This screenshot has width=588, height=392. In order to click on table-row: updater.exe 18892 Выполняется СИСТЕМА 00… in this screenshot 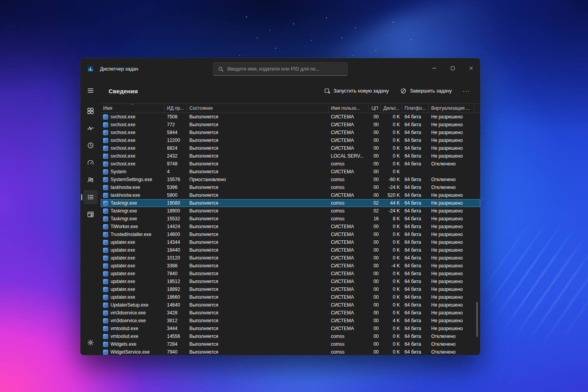, I will do `click(290, 289)`.